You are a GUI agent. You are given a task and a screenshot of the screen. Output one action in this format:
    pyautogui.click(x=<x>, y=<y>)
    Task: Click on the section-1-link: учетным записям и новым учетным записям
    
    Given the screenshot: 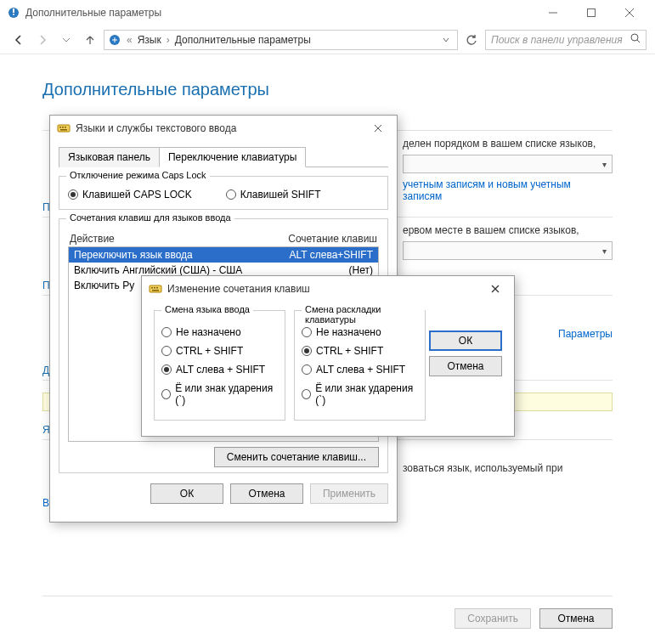 What is the action you would take?
    pyautogui.click(x=487, y=190)
    